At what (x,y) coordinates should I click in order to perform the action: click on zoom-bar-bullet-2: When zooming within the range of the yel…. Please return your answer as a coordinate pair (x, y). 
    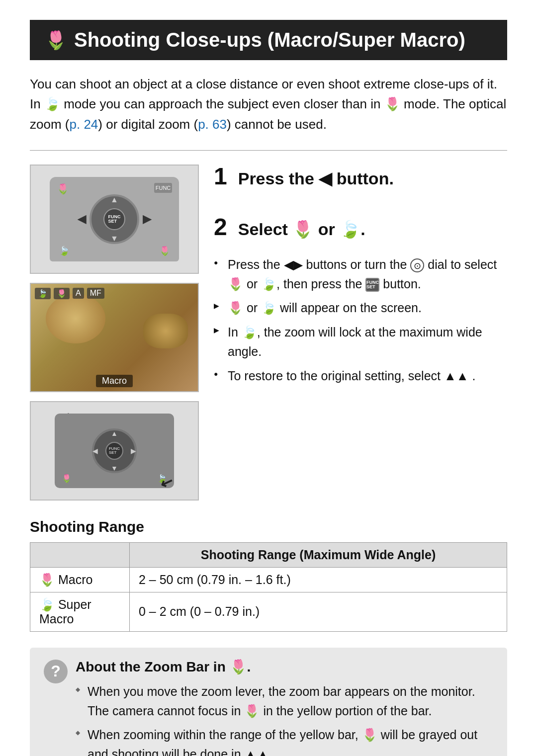
    Looking at the image, I should click on (284, 741).